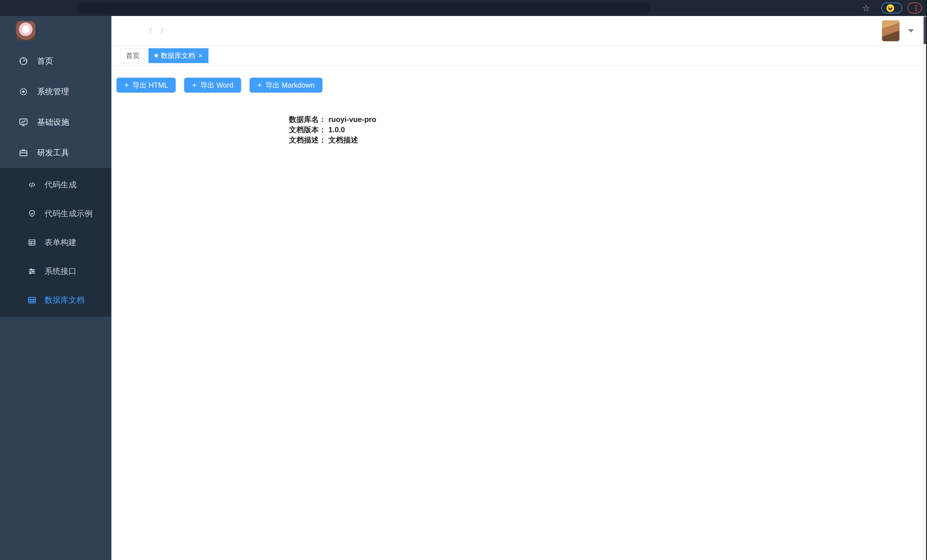 The width and height of the screenshot is (927, 560). What do you see at coordinates (925, 288) in the screenshot?
I see `window-scrollbar-track` at bounding box center [925, 288].